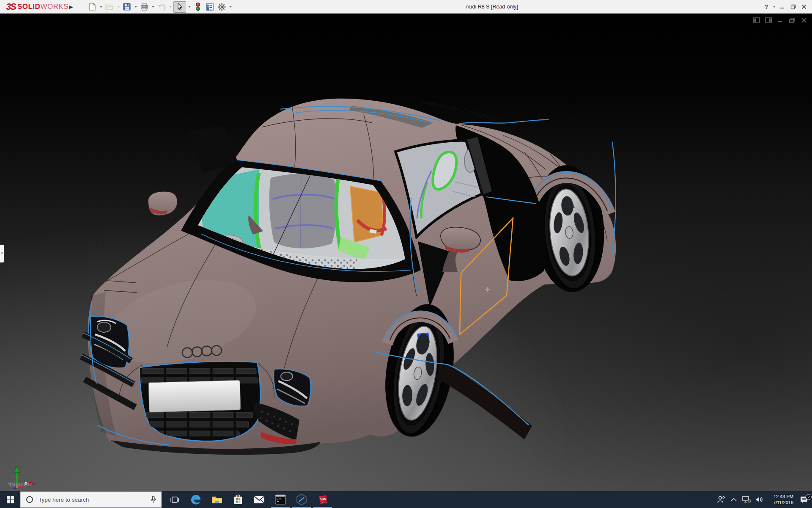  What do you see at coordinates (804, 20) in the screenshot?
I see `document-close-icon` at bounding box center [804, 20].